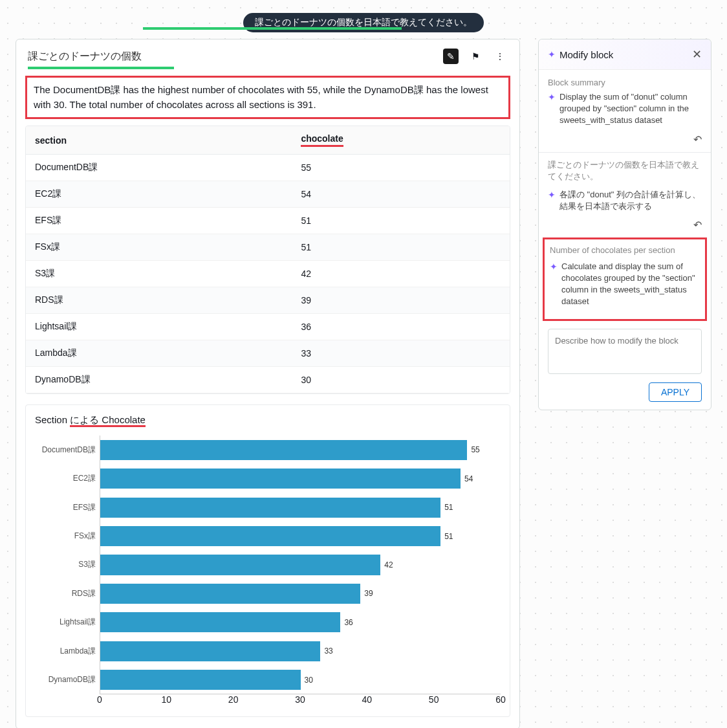 This screenshot has width=727, height=728. What do you see at coordinates (300, 623) in the screenshot?
I see `chart-bar-row: 36` at bounding box center [300, 623].